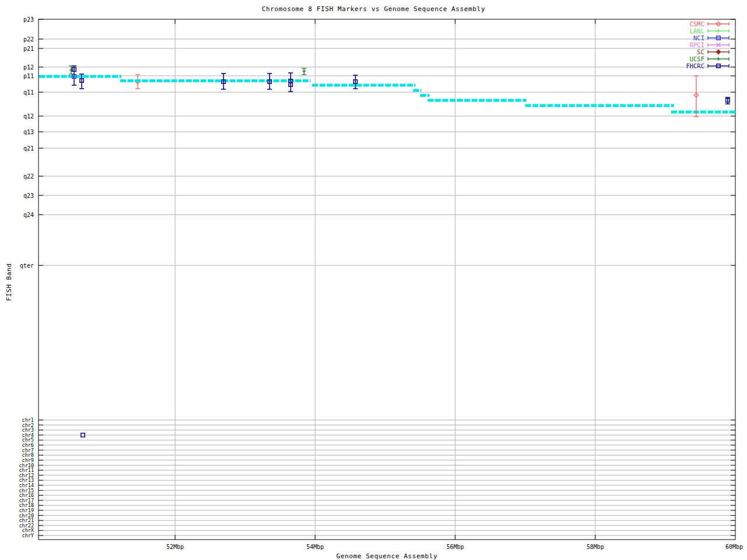 The width and height of the screenshot is (747, 560). I want to click on legend-label-csmc: CSMC, so click(697, 24).